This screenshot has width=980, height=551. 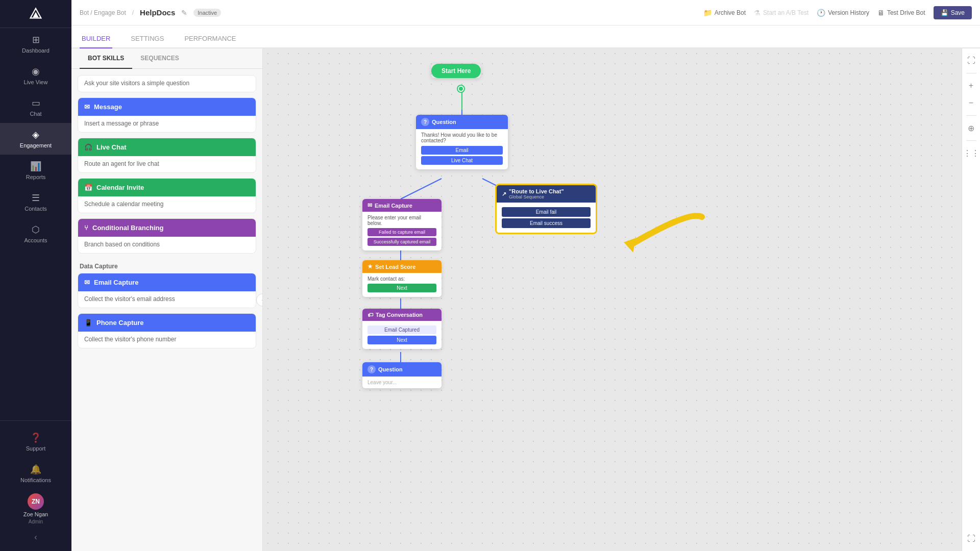 What do you see at coordinates (36, 234) in the screenshot?
I see `sidebar-item-accounts: ⬡ Accounts` at bounding box center [36, 234].